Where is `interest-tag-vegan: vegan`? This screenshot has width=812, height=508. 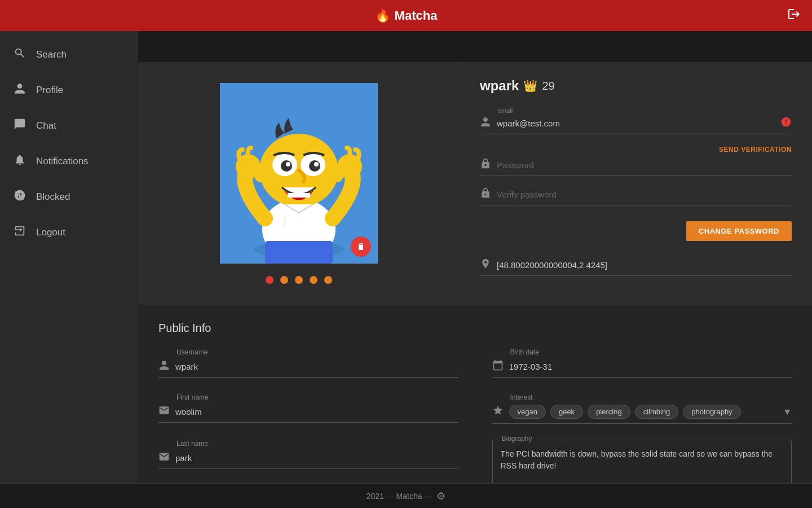 interest-tag-vegan: vegan is located at coordinates (528, 412).